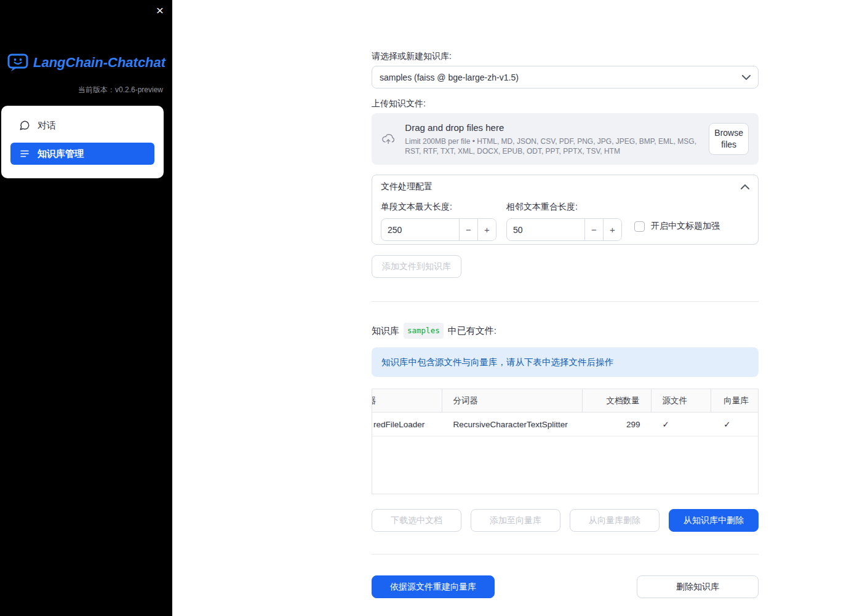  I want to click on existing-files-suffix: 中已有文件:, so click(472, 331).